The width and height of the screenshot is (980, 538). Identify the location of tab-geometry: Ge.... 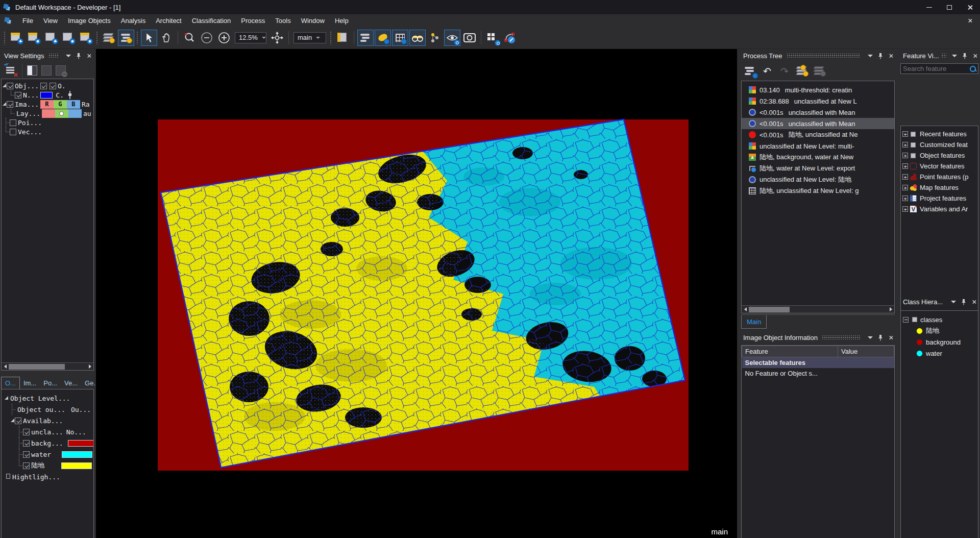
(88, 383).